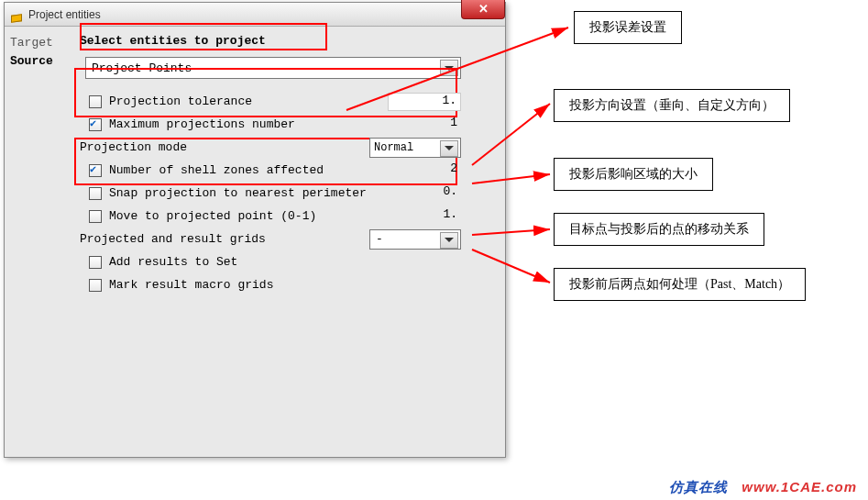 Image resolution: width=868 pixels, height=500 pixels. I want to click on projection-mode-value: Normal, so click(394, 148).